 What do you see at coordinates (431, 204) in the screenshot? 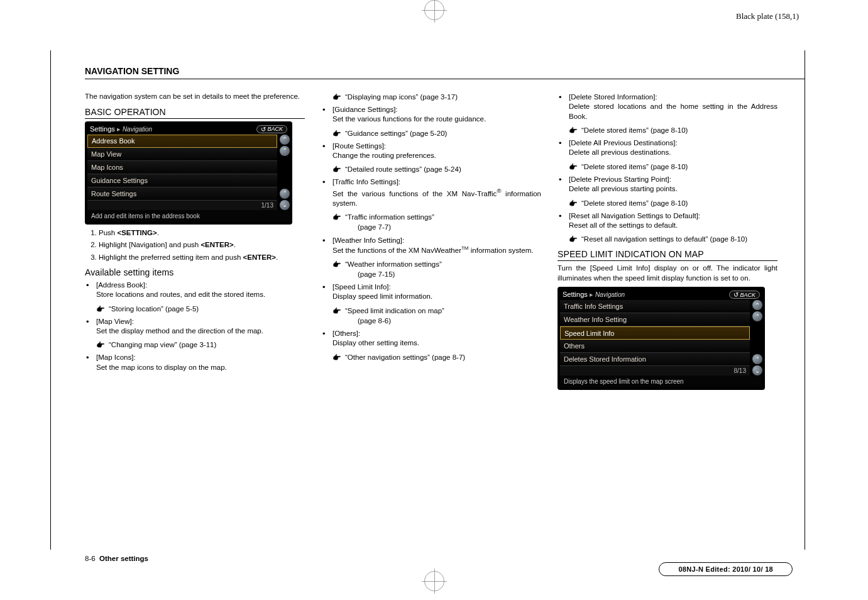
I see `item-traffic: [Traffic Info Settings]: Set the various…` at bounding box center [431, 204].